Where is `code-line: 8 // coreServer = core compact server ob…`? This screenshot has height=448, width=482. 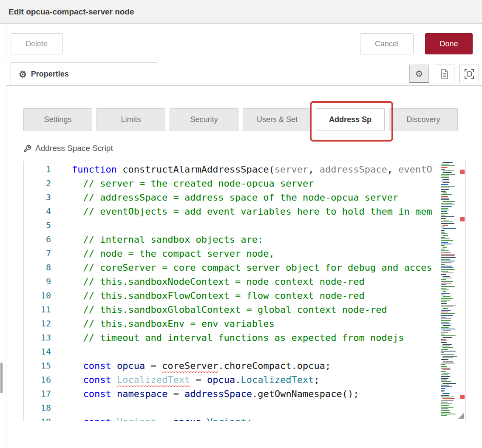
code-line: 8 // coreServer = core compact server ob… is located at coordinates (231, 268).